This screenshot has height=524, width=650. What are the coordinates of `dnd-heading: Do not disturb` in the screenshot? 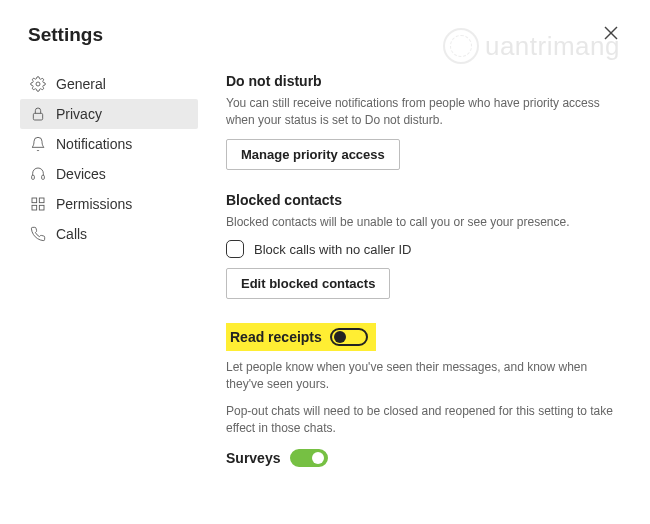 It's located at (423, 81).